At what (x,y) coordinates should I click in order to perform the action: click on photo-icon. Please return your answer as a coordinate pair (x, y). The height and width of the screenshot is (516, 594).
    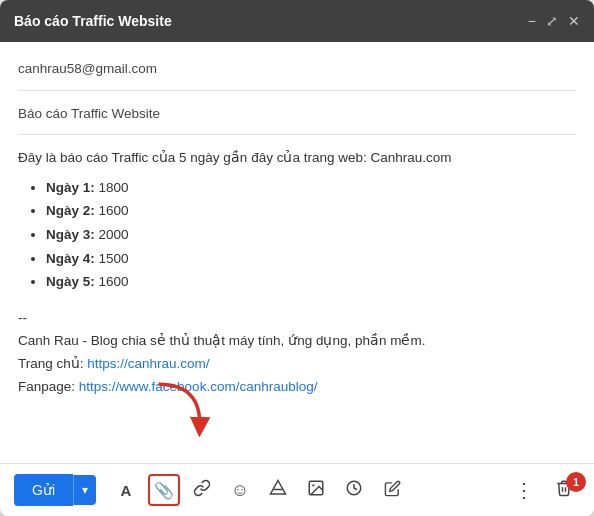
    Looking at the image, I should click on (316, 490).